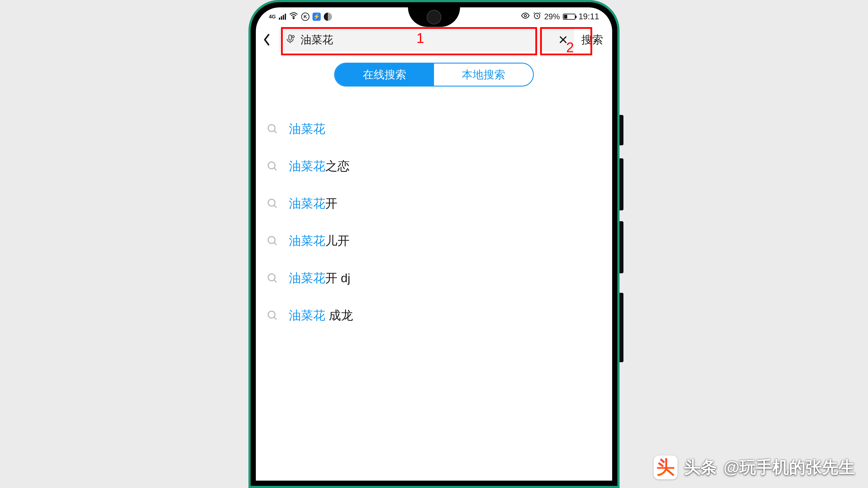 The image size is (868, 488). Describe the element at coordinates (272, 17) in the screenshot. I see `network-type-label: 4G` at that location.